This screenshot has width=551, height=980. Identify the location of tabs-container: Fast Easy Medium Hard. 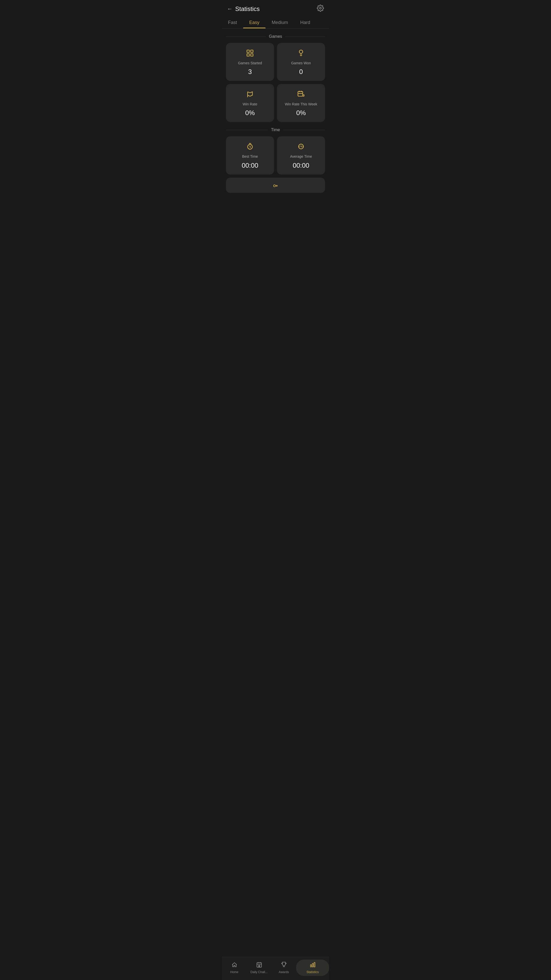
(275, 22).